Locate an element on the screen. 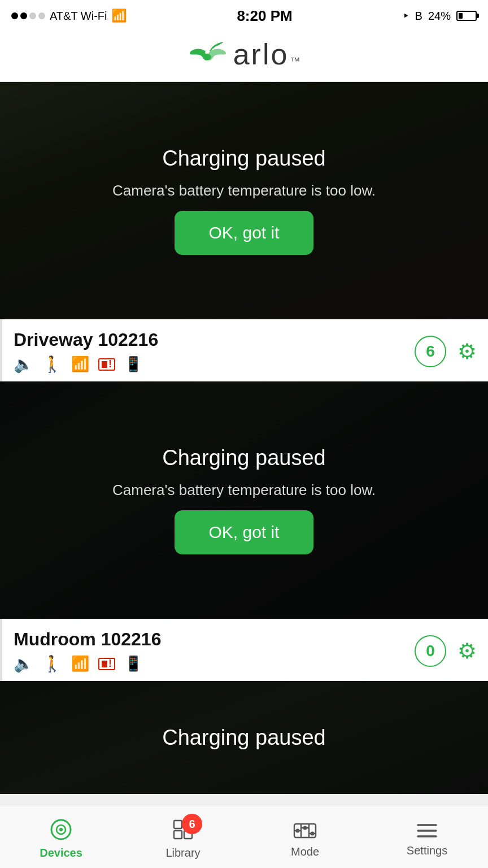 The width and height of the screenshot is (488, 868). tab-mode-label: Mode is located at coordinates (305, 852).